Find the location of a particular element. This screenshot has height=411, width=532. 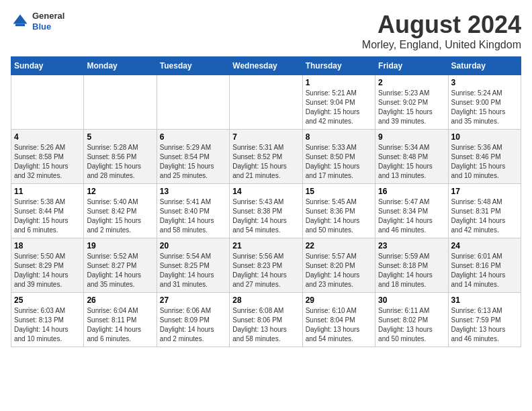

day-number: 23 is located at coordinates (411, 246).